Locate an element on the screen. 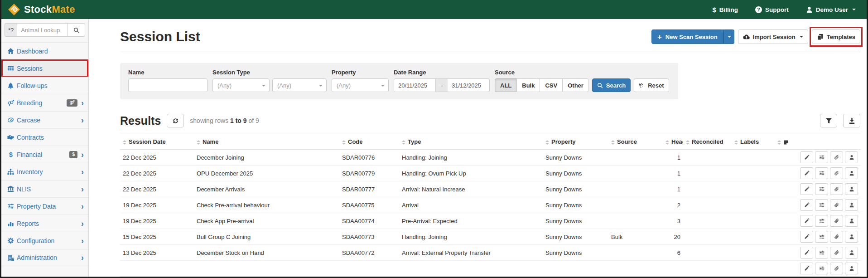 The width and height of the screenshot is (868, 278). refresh-button is located at coordinates (175, 121).